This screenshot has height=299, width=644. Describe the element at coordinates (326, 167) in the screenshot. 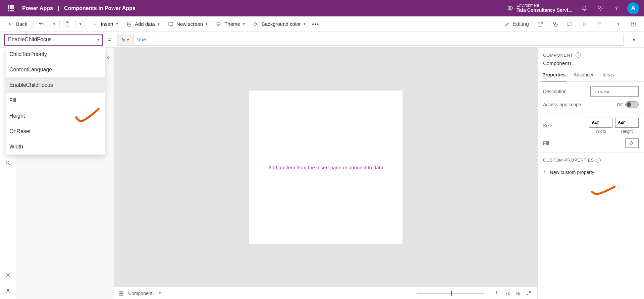

I see `component-canvas: Add an item from the Insert pane or conn…` at that location.